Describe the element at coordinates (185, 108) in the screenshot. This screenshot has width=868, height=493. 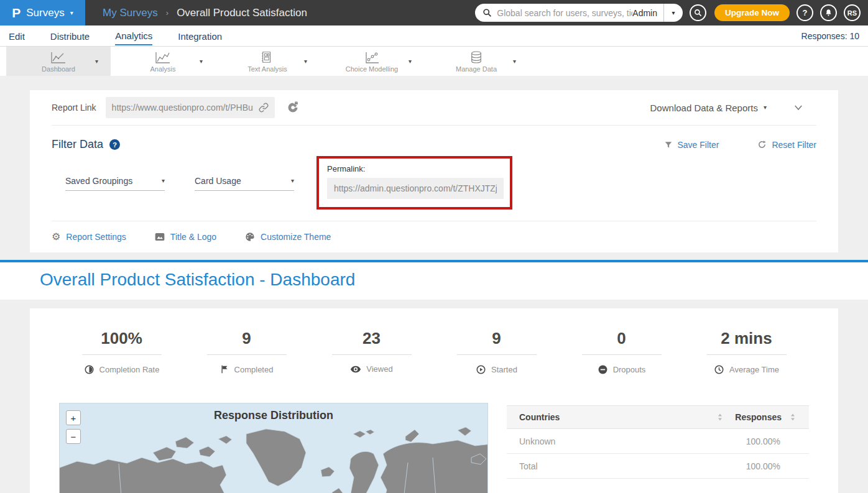
I see `report-link-input` at that location.